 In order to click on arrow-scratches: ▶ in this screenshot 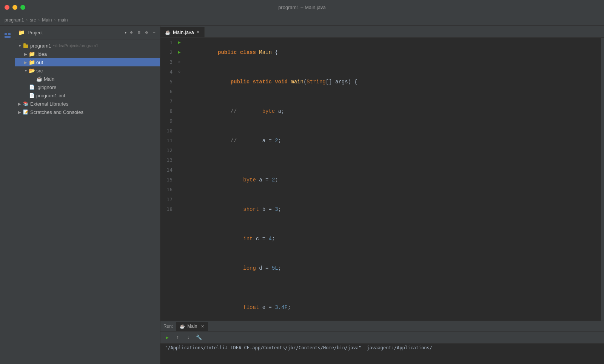, I will do `click(20, 112)`.